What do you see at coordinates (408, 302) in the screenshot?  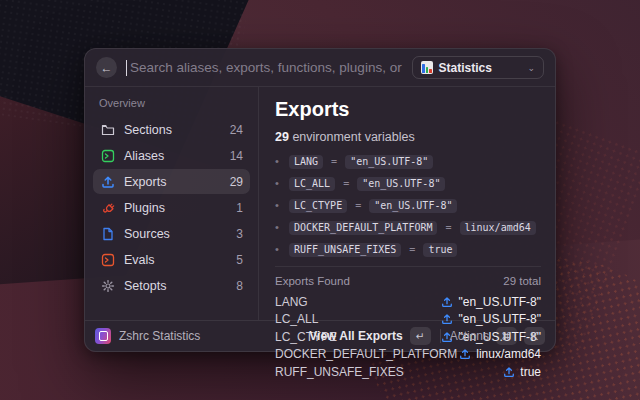 I see `table-row: LANG "en_US.UTF-8"` at bounding box center [408, 302].